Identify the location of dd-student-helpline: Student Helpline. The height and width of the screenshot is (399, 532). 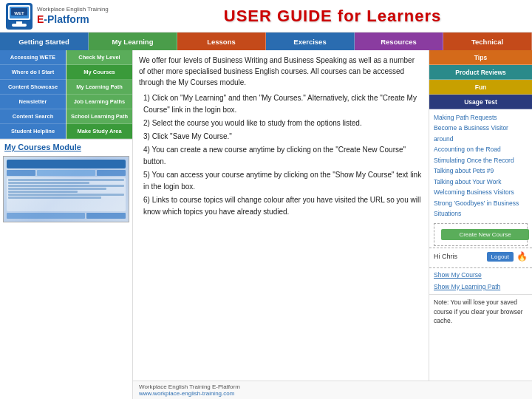
(33, 132).